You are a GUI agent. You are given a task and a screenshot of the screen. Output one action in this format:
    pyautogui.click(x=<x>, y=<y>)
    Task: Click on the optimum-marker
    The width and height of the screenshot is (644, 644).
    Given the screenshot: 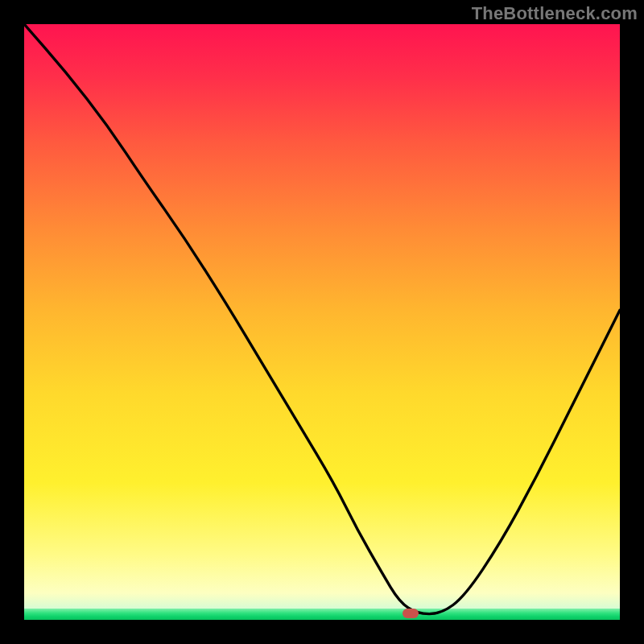 What is the action you would take?
    pyautogui.click(x=411, y=613)
    